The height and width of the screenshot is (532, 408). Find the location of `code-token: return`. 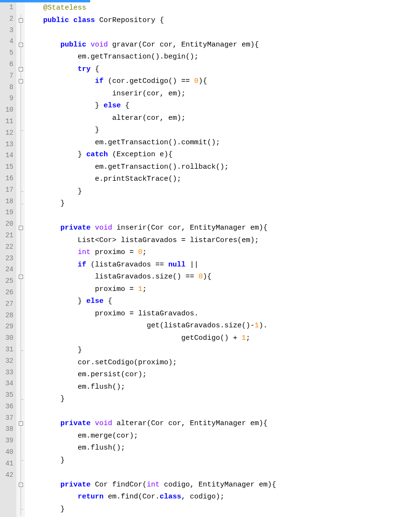

code-token: return is located at coordinates (91, 497).